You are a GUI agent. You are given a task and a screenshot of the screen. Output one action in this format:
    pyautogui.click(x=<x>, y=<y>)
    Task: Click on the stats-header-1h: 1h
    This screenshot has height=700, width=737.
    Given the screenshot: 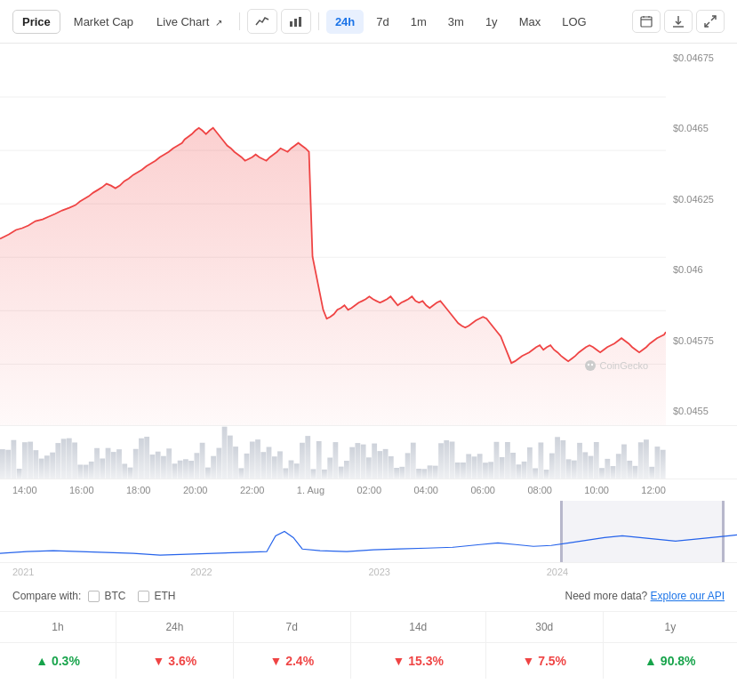 What is the action you would take?
    pyautogui.click(x=59, y=628)
    